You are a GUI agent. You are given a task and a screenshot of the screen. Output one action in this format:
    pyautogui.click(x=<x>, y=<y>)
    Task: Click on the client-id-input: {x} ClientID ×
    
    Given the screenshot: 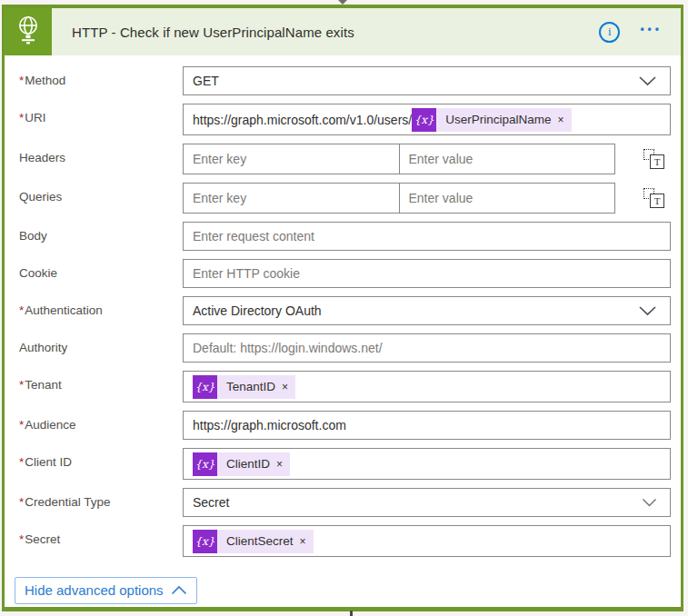 What is the action you would take?
    pyautogui.click(x=427, y=463)
    